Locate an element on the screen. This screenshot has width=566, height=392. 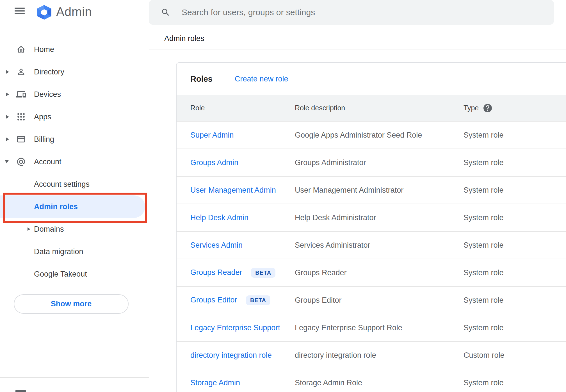
table-row: Help Desk Admin Help Desk Administrator … is located at coordinates (371, 217).